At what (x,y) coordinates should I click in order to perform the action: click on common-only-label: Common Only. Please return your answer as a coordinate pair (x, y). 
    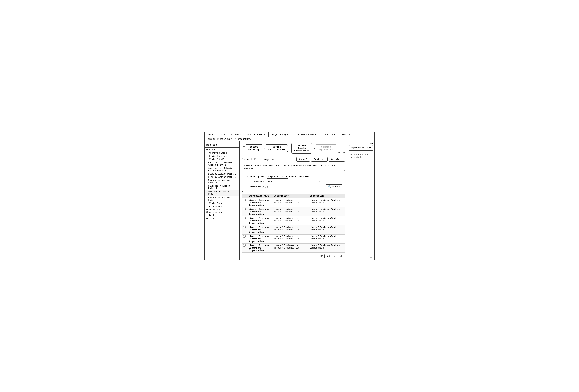
    Looking at the image, I should click on (254, 187).